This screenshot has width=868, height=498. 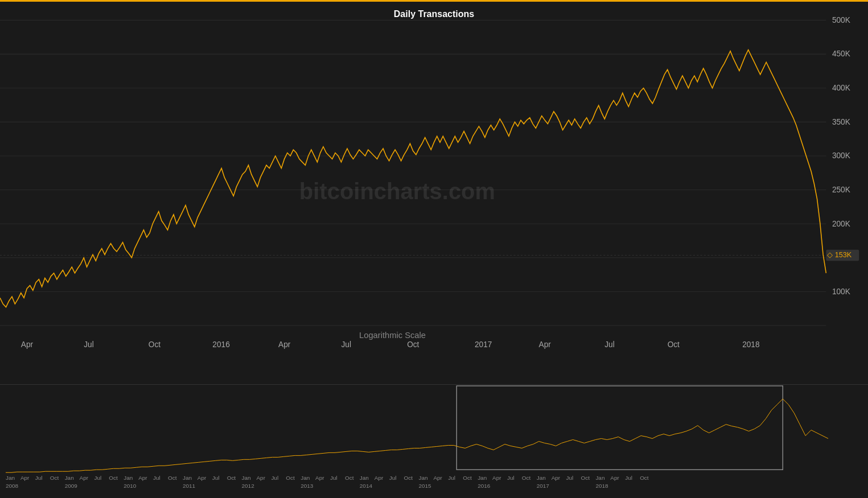 I want to click on svg-text: 250K, so click(x=841, y=190).